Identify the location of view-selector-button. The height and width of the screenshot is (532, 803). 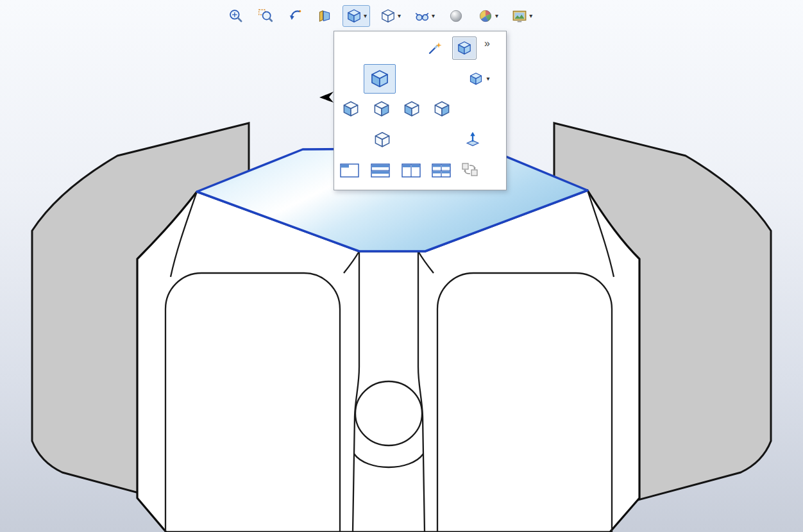
(464, 48).